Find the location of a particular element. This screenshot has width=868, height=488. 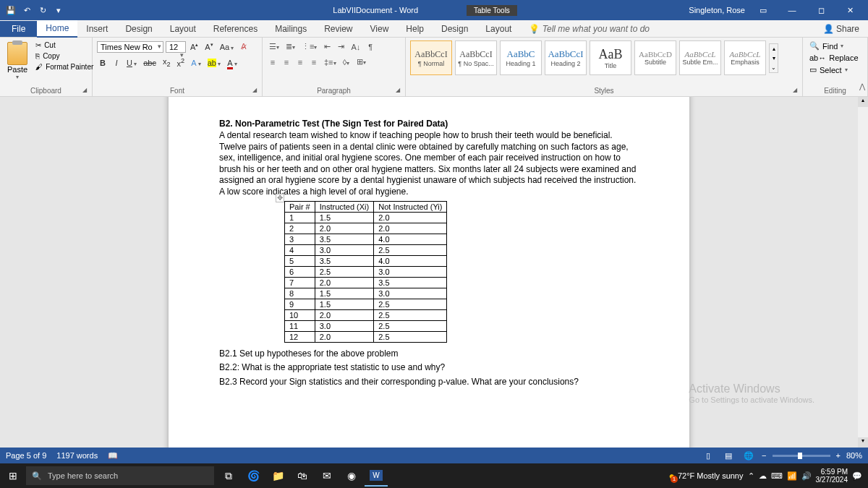

table-cell: 11 is located at coordinates (300, 325).